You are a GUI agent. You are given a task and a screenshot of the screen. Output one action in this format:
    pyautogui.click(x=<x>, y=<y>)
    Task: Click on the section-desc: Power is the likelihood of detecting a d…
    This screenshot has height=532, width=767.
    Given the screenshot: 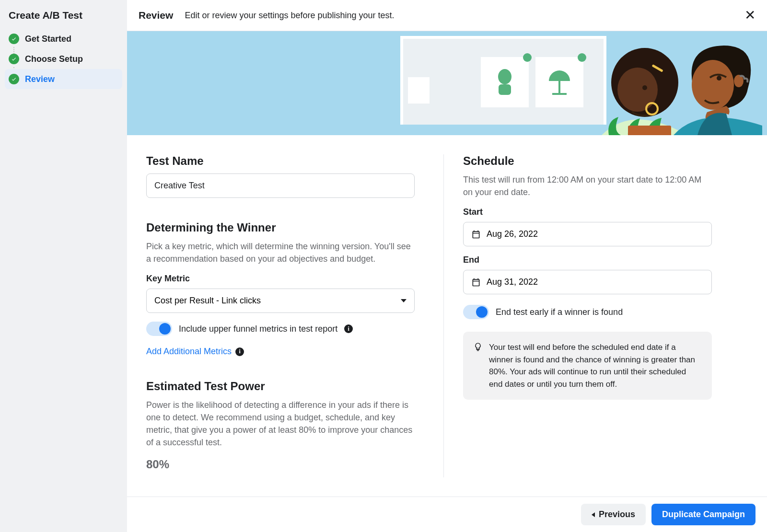 What is the action you would take?
    pyautogui.click(x=280, y=424)
    